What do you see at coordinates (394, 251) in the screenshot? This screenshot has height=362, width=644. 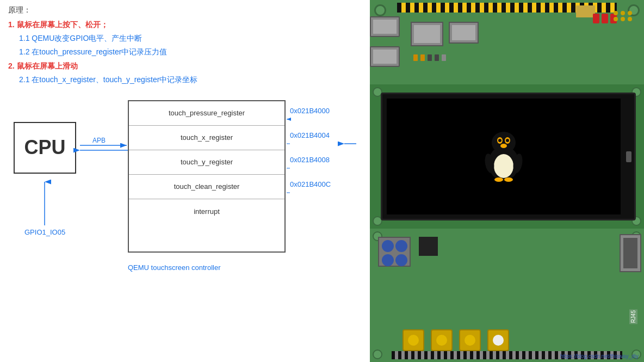 I see `gray-connectors` at bounding box center [394, 251].